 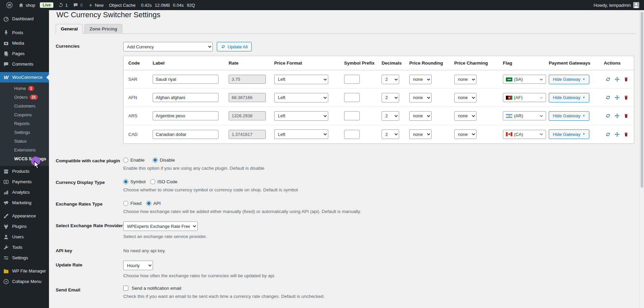 I want to click on live-status-badge: Live, so click(x=47, y=5).